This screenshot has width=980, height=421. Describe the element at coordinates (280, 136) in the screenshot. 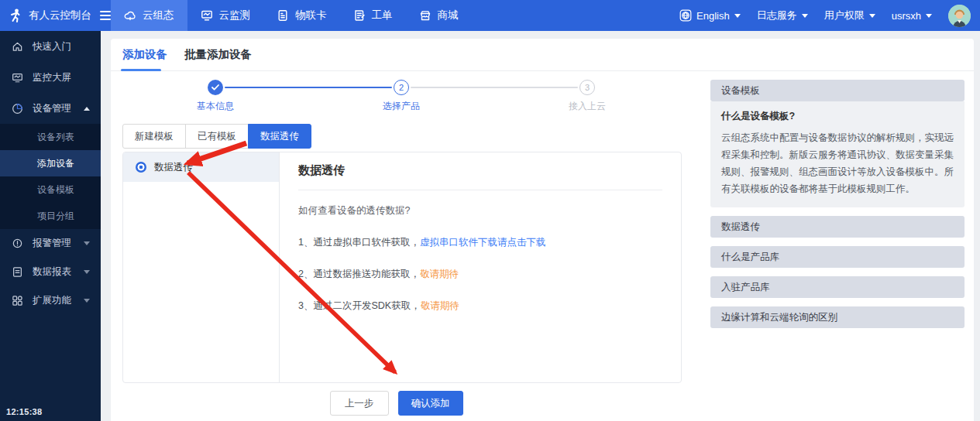

I see `data-passthrough-button: 数据透传` at that location.